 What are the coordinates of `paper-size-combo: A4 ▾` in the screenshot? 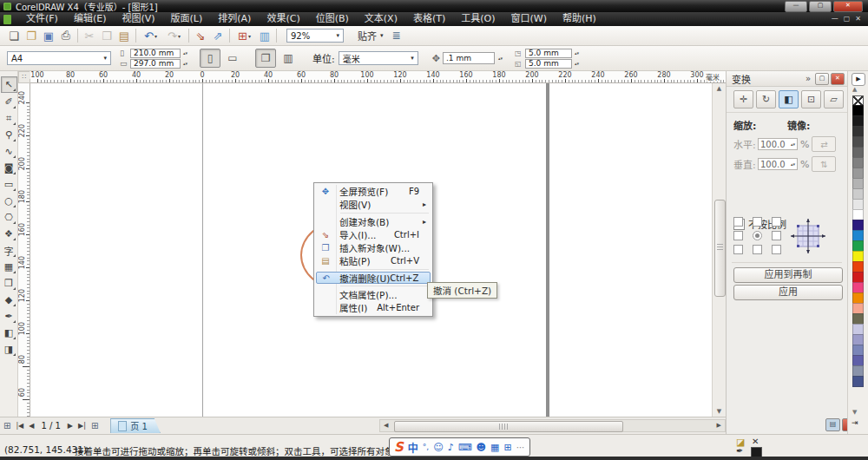 It's located at (59, 58).